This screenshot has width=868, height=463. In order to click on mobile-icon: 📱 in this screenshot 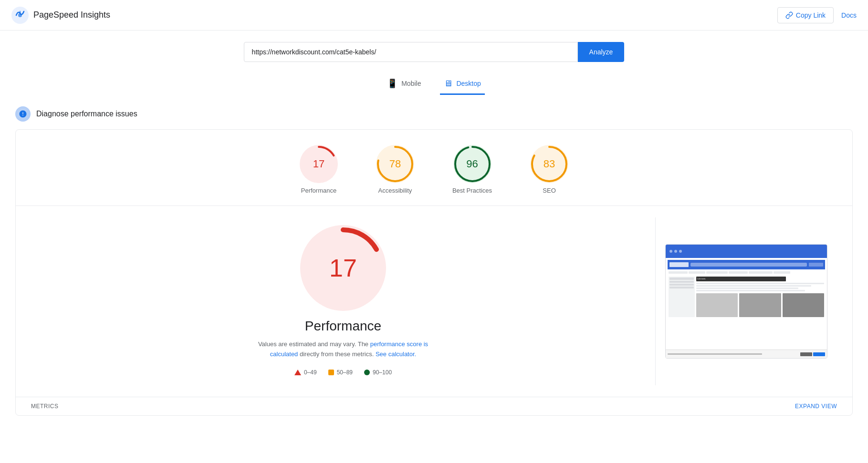, I will do `click(392, 83)`.